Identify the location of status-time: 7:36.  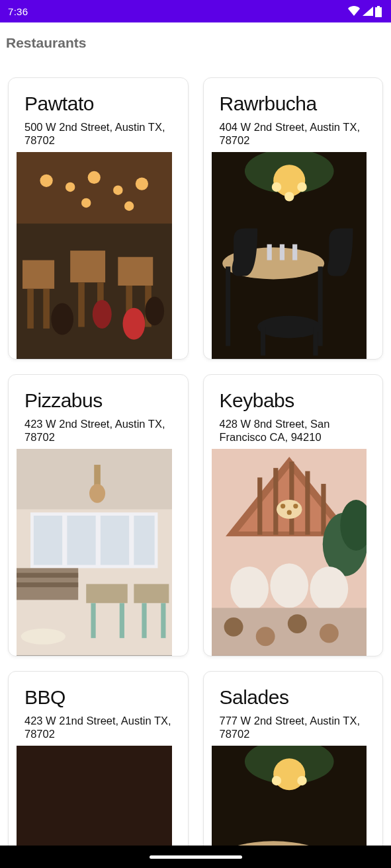
(18, 12).